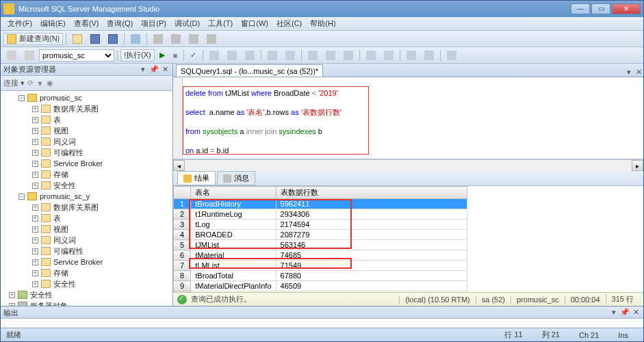  Describe the element at coordinates (64, 196) in the screenshot. I see `db-node-promusic-sc-y: promusic_sc_y` at that location.